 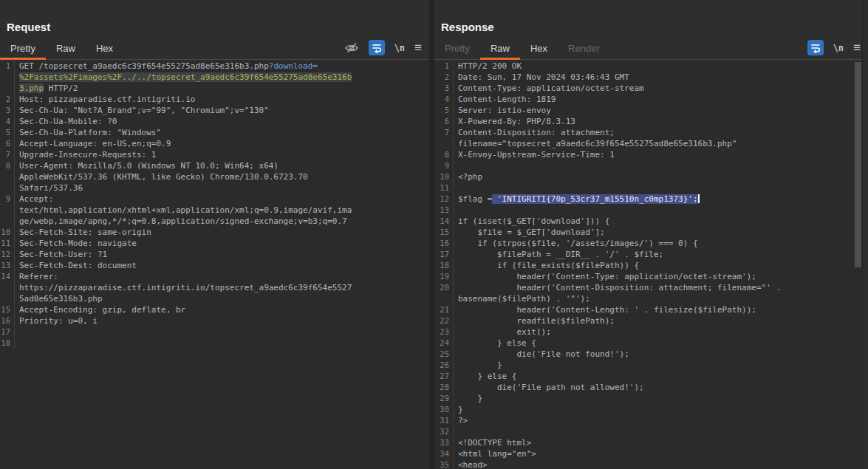 I want to click on code-row: 15 $file = $_GET['download'];, so click(x=652, y=232).